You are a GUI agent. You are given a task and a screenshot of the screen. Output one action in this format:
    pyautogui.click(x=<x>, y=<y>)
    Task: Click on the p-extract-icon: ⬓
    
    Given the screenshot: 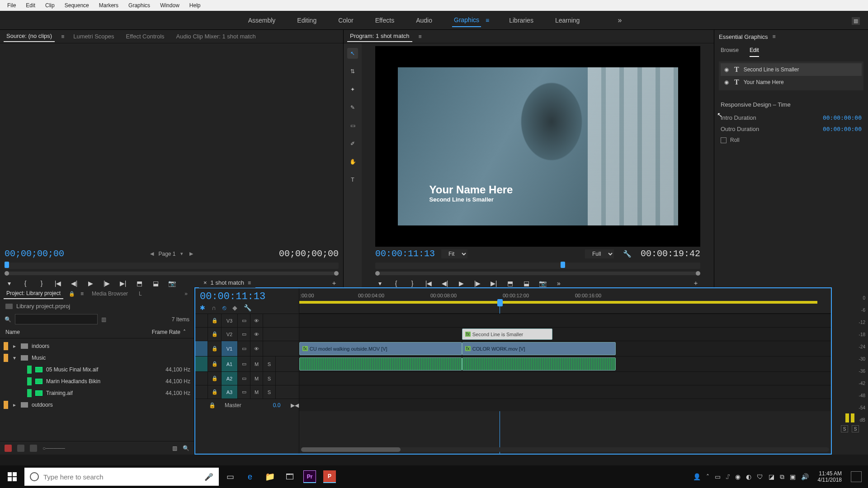 What is the action you would take?
    pyautogui.click(x=526, y=283)
    